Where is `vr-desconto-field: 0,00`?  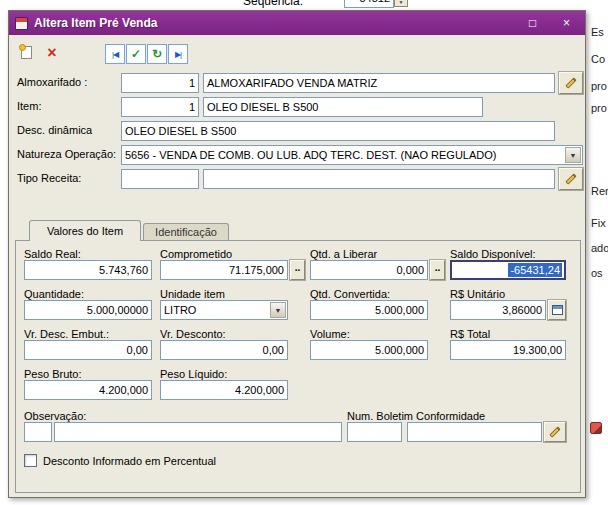 vr-desconto-field: 0,00 is located at coordinates (224, 350).